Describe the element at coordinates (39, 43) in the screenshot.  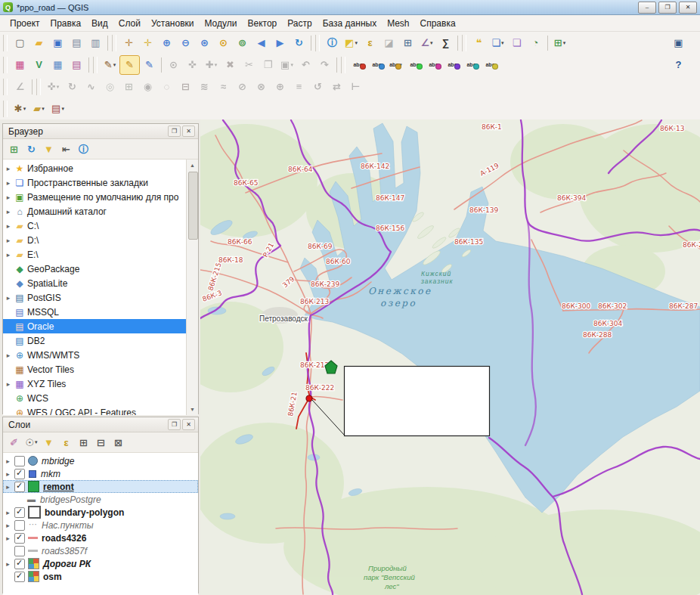
I see `open-project-button: ▰` at that location.